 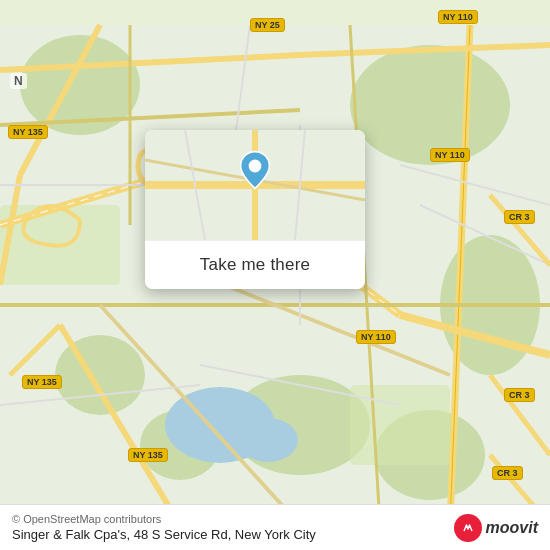 What do you see at coordinates (520, 217) in the screenshot?
I see `road-badge-cr3-top: CR 3` at bounding box center [520, 217].